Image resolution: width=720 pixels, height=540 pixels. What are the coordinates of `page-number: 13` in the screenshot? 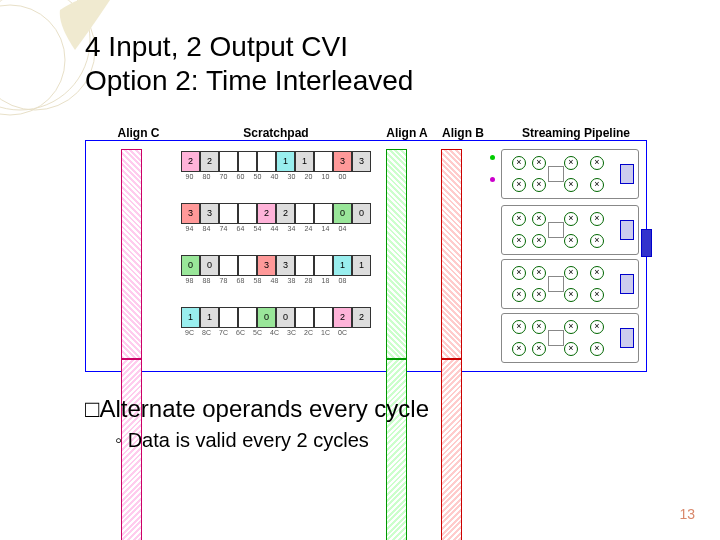 It's located at (687, 514).